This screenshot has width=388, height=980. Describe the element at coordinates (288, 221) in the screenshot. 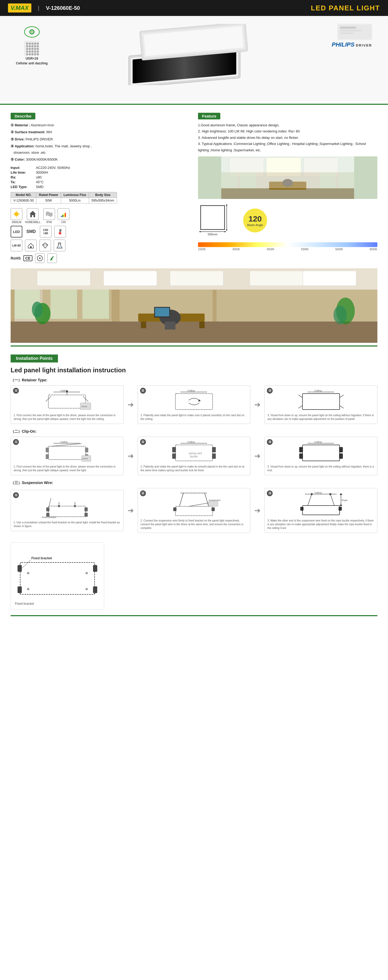

I see `dimension-area: 595mm 595mm 120 Beam Angle` at that location.